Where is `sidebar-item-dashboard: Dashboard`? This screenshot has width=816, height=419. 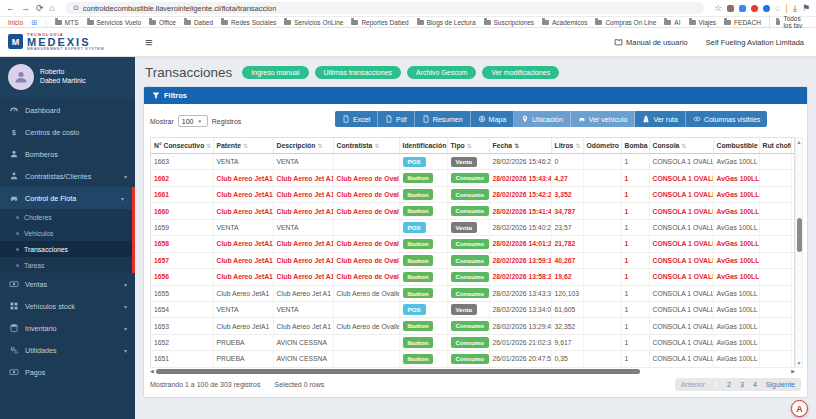 sidebar-item-dashboard: Dashboard is located at coordinates (68, 110).